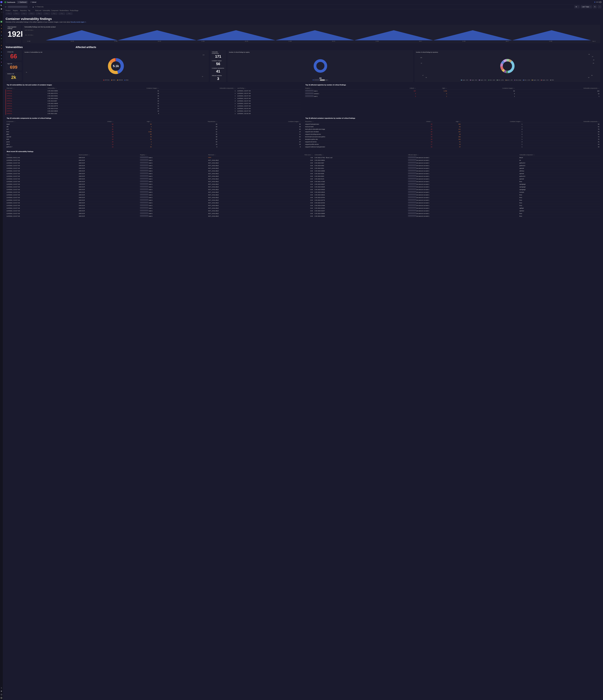 Image resolution: width=603 pixels, height=700 pixels. What do you see at coordinates (586, 7) in the screenshot?
I see `time-range-selector: Last 7 days▾` at bounding box center [586, 7].